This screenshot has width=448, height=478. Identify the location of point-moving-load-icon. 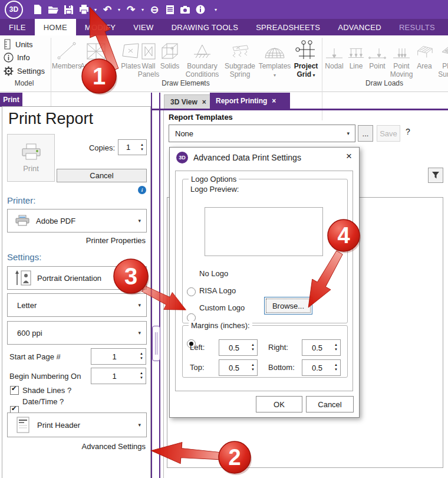
(401, 50).